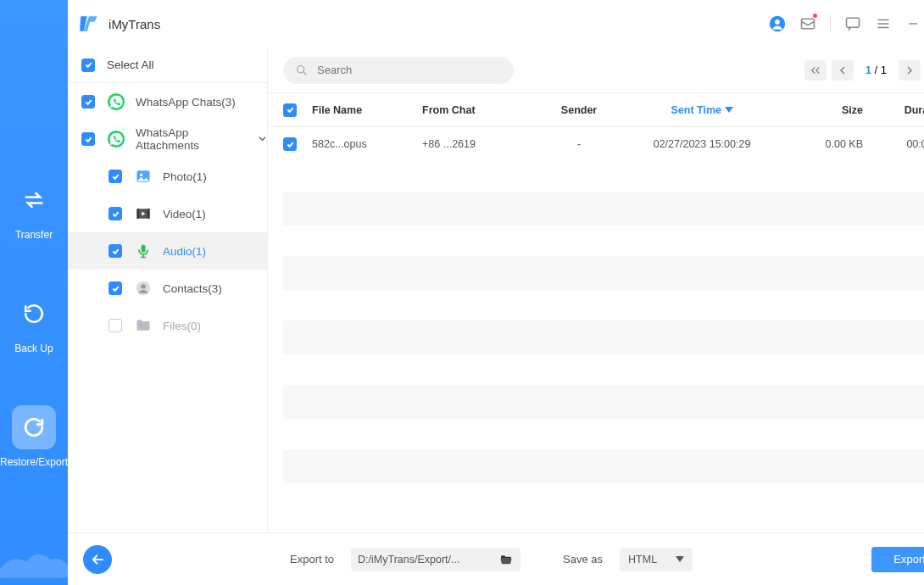 The height and width of the screenshot is (585, 924). Describe the element at coordinates (843, 70) in the screenshot. I see `pager-prev` at that location.